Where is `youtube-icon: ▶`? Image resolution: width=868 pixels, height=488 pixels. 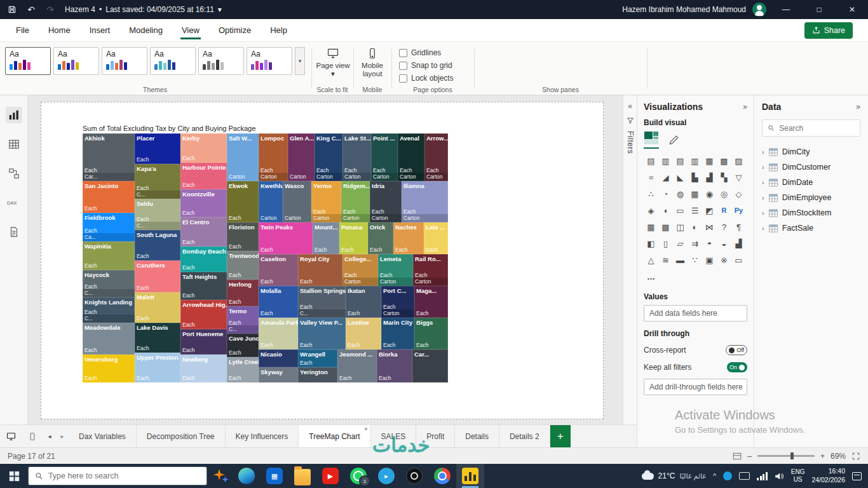 youtube-icon: ▶ is located at coordinates (330, 476).